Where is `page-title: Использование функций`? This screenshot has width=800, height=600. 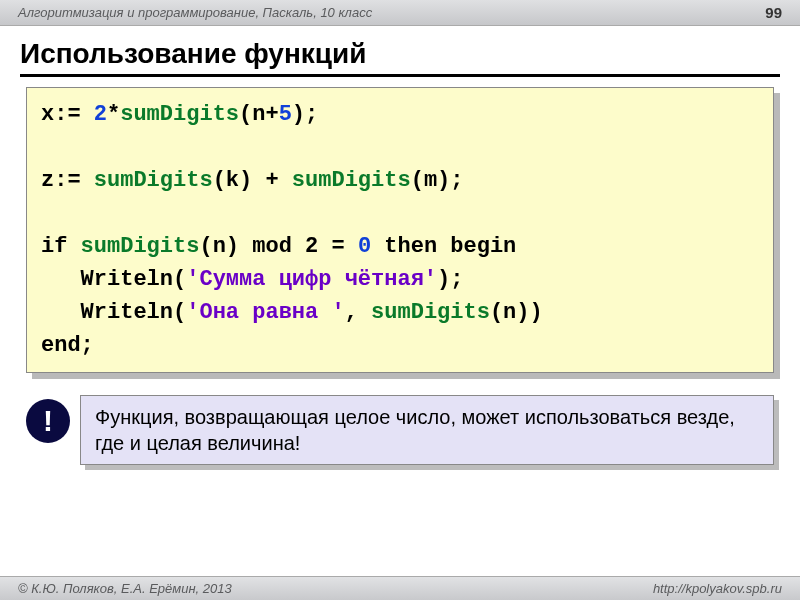
page-title: Использование функций is located at coordinates (400, 58).